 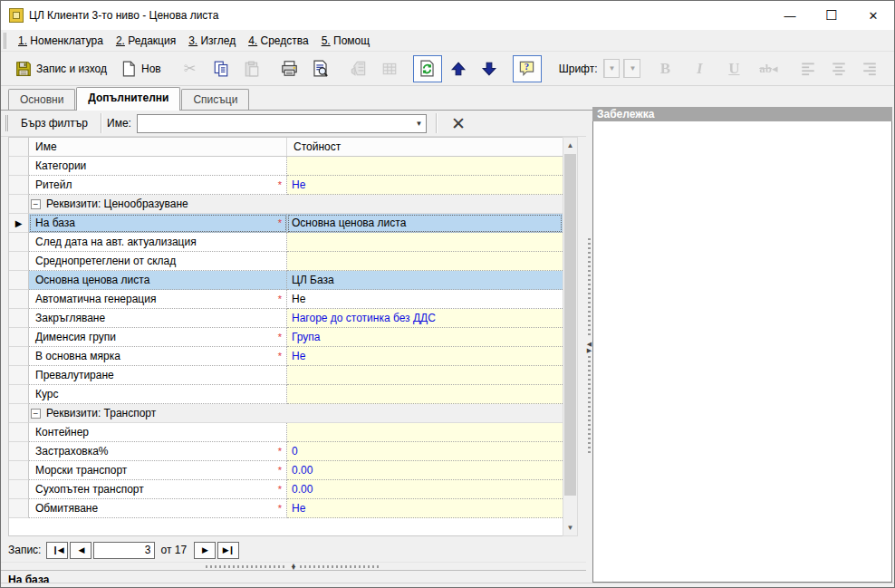 I want to click on grid-row: Автоматична генерация*Не, so click(x=286, y=299).